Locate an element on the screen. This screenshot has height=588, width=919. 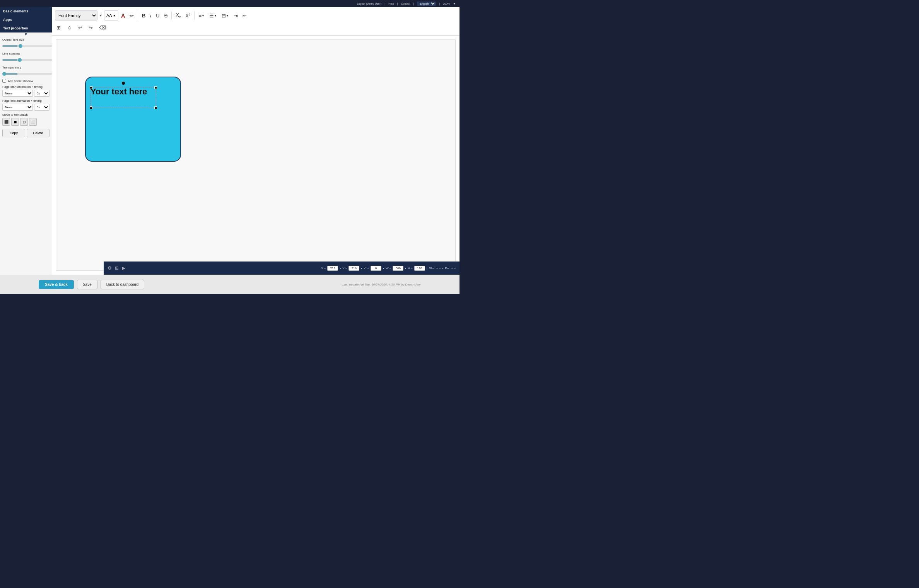
bold-button: B is located at coordinates (144, 15).